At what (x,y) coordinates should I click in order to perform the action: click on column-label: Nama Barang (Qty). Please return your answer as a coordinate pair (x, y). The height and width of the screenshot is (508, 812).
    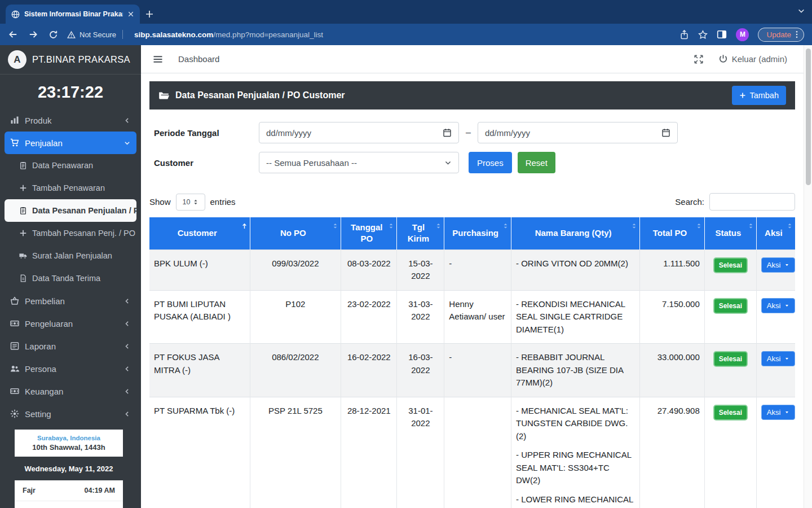
    Looking at the image, I should click on (573, 233).